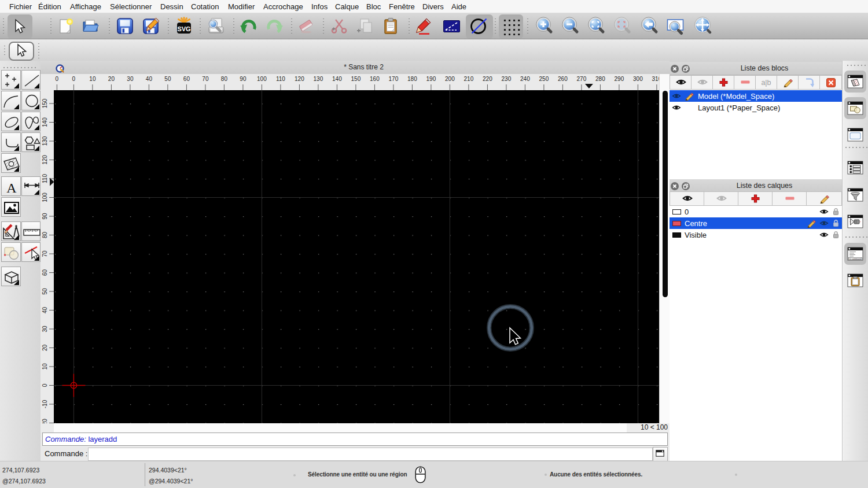 The height and width of the screenshot is (488, 868). Describe the element at coordinates (562, 79) in the screenshot. I see `svg-text: 260` at that location.